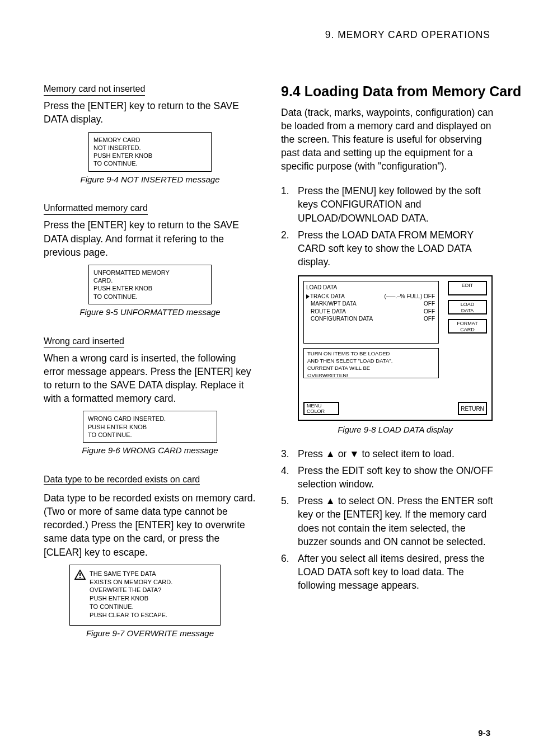  Describe the element at coordinates (94, 90) in the screenshot. I see `subheading-not-inserted: Memory card not inserted` at that location.